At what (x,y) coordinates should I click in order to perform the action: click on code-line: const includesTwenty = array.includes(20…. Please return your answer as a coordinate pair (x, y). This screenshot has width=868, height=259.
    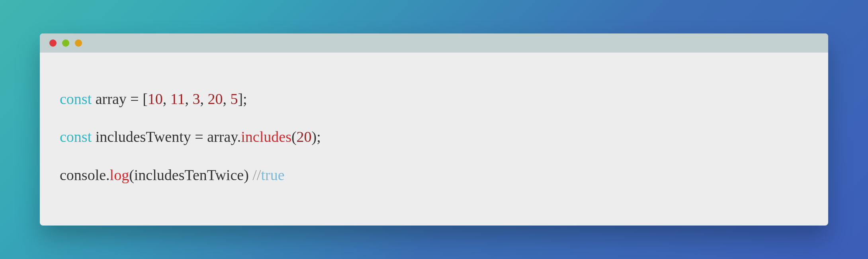
    Looking at the image, I should click on (434, 137).